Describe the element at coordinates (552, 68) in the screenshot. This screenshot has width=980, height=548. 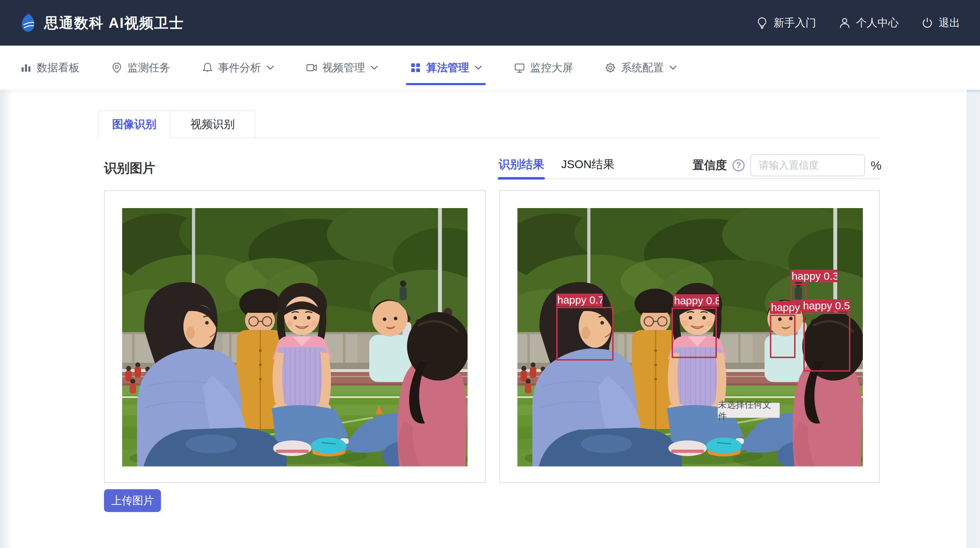
I see `nav-label: 监控大屏` at that location.